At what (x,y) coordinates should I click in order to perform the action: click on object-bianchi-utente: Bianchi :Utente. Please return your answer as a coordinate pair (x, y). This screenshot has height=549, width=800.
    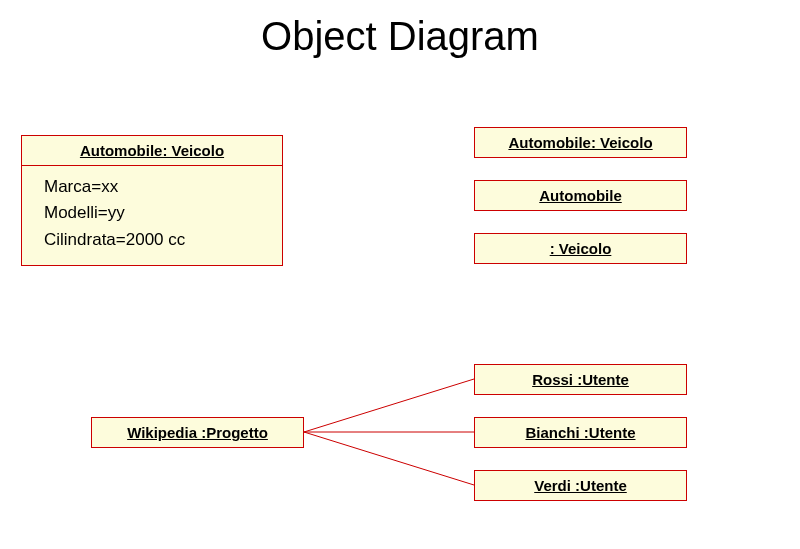
    Looking at the image, I should click on (580, 432).